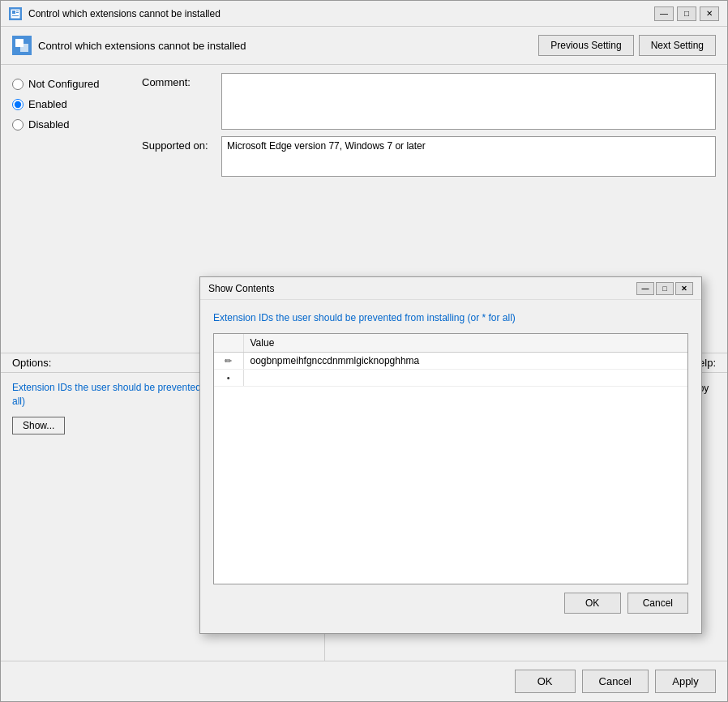 This screenshot has height=702, width=728. I want to click on supported-label: Supported on:, so click(178, 144).